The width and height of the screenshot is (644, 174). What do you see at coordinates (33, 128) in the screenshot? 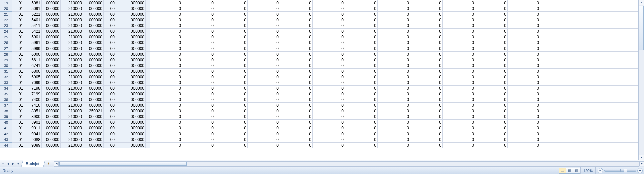
I see `cell: 9011` at bounding box center [33, 128].